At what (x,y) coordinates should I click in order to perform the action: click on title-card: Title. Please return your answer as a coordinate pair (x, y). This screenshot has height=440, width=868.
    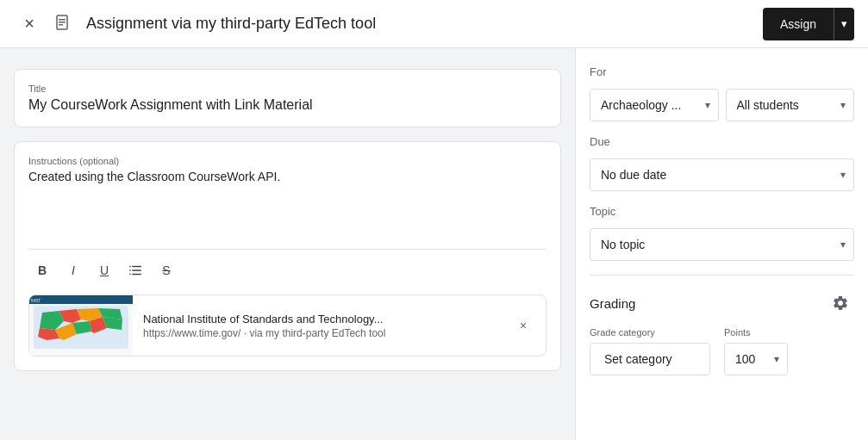
    Looking at the image, I should click on (288, 98).